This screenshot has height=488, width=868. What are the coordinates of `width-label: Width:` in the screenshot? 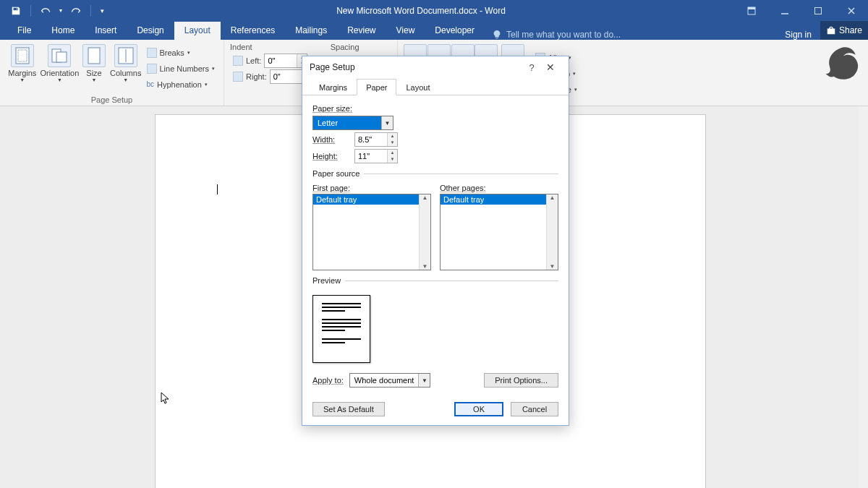 It's located at (331, 140).